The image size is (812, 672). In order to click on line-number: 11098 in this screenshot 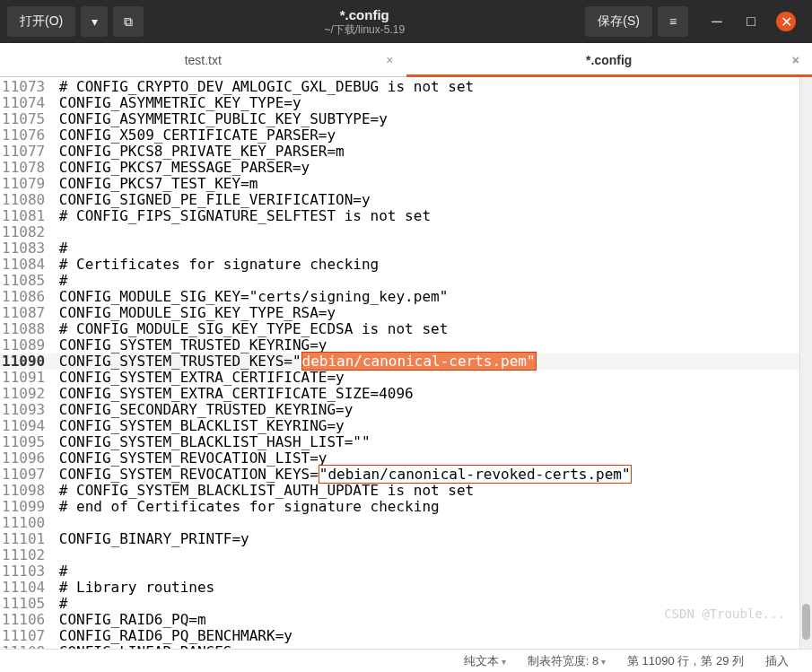, I will do `click(25, 491)`.